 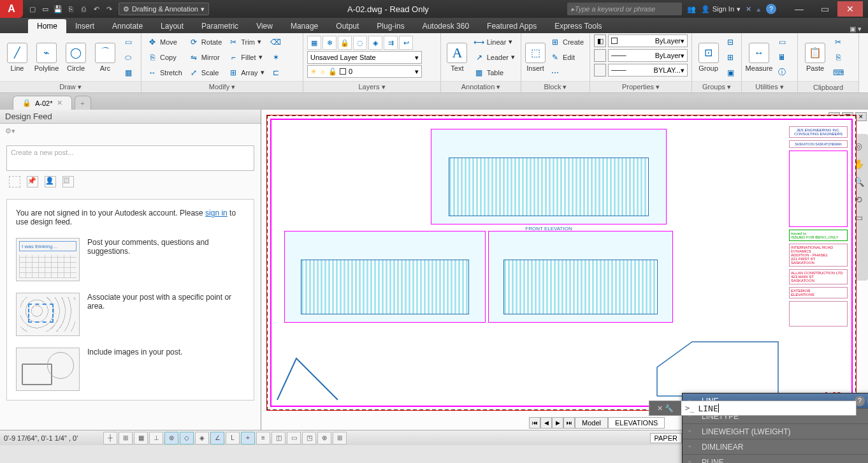 What do you see at coordinates (716, 87) in the screenshot?
I see `panel-title-groups: Groups ▾` at bounding box center [716, 87].